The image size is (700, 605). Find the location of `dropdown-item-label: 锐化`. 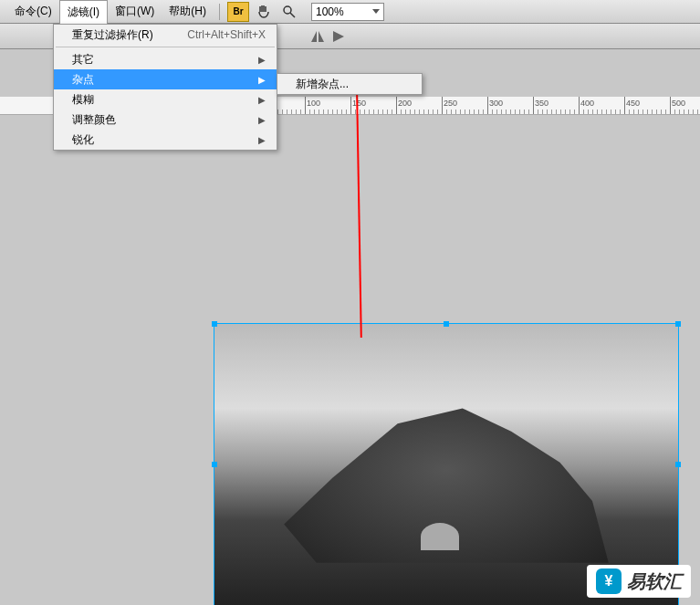

dropdown-item-label: 锐化 is located at coordinates (83, 141).